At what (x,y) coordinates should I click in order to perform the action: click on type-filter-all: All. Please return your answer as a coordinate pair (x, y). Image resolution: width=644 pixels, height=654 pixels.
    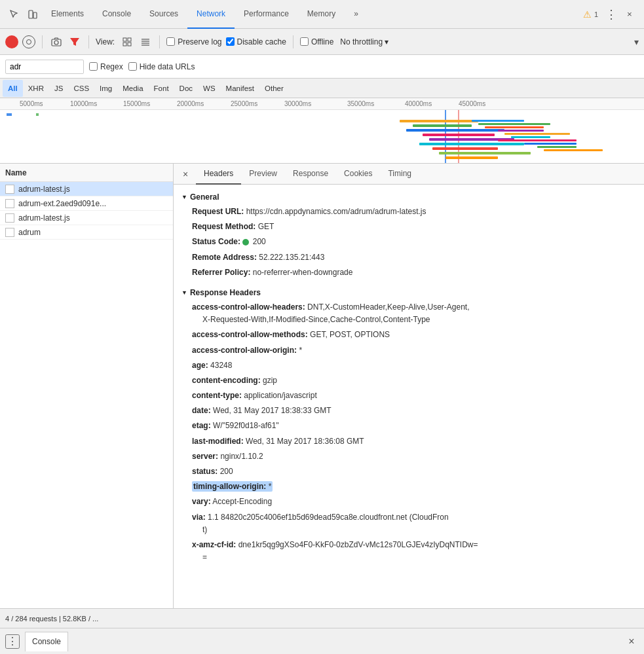
    Looking at the image, I should click on (13, 88).